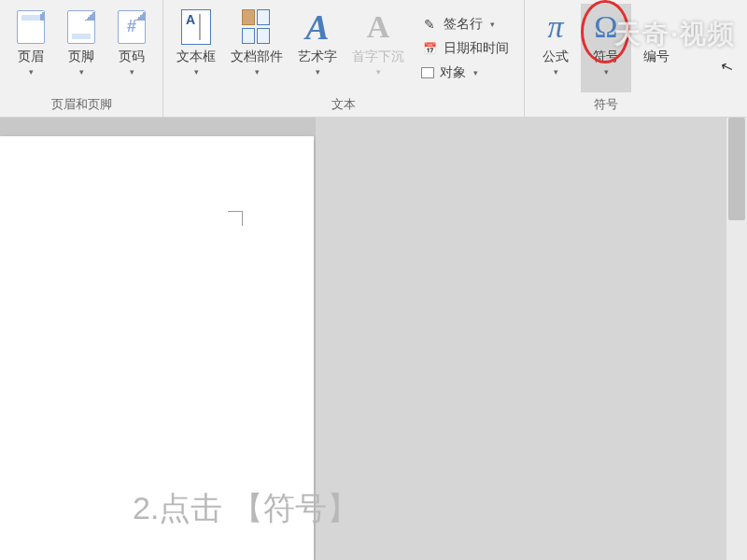  What do you see at coordinates (556, 57) in the screenshot?
I see `equation-label: 公式` at bounding box center [556, 57].